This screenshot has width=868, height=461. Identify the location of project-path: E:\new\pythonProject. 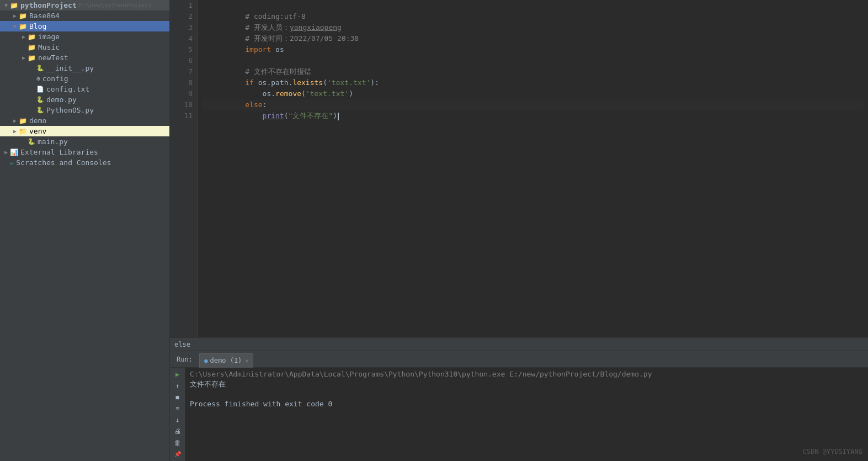
(115, 6).